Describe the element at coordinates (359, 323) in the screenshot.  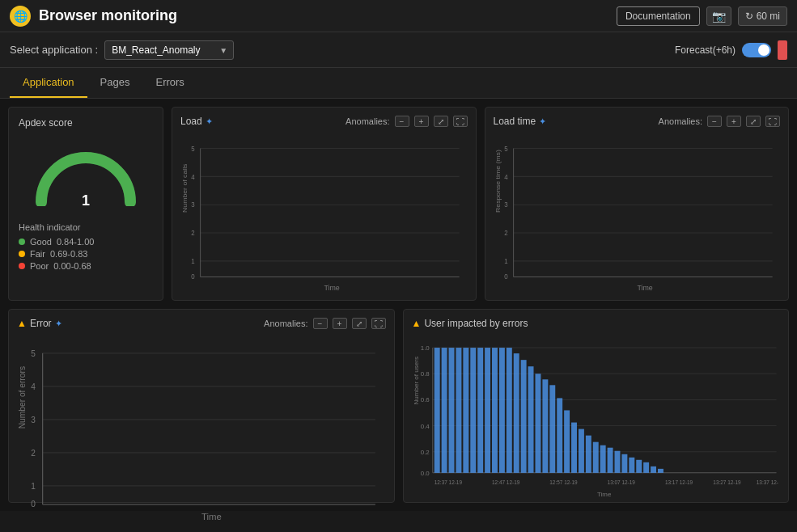
I see `error-expand-btn: ⤢` at that location.